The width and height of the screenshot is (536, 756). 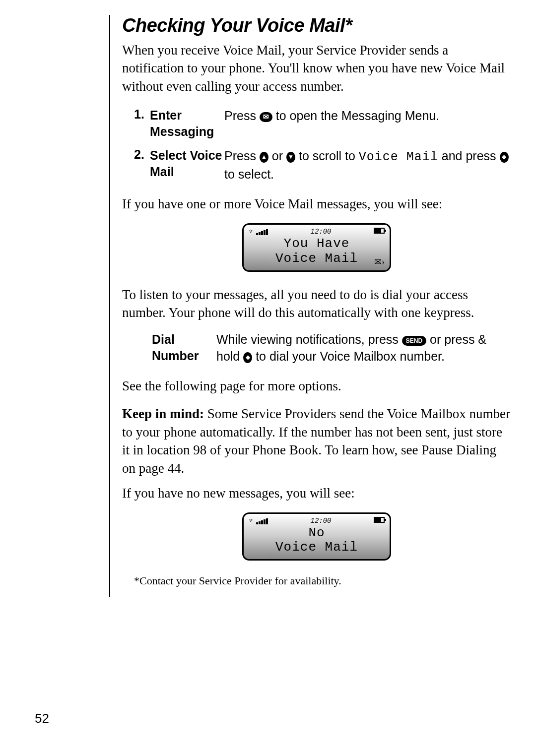 What do you see at coordinates (317, 204) in the screenshot?
I see `after-steps-text: If you have one or more Voice Mail messa…` at bounding box center [317, 204].